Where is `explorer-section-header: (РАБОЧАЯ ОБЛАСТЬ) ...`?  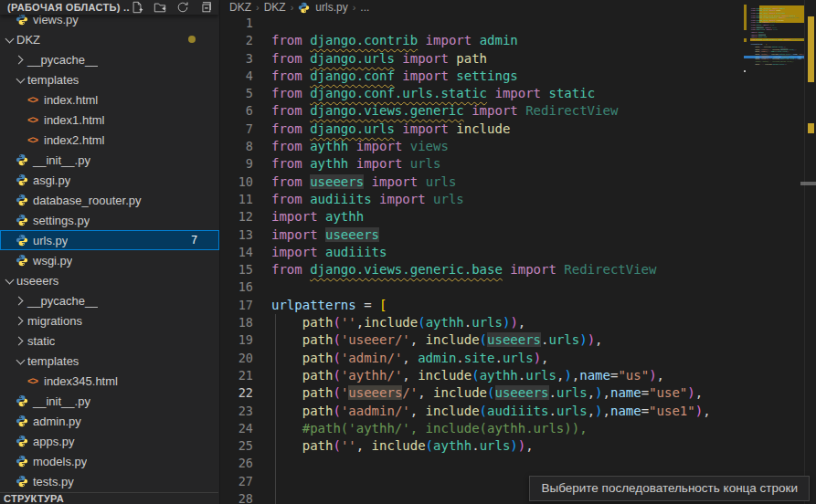 explorer-section-header: (РАБОЧАЯ ОБЛАСТЬ) ... is located at coordinates (110, 7).